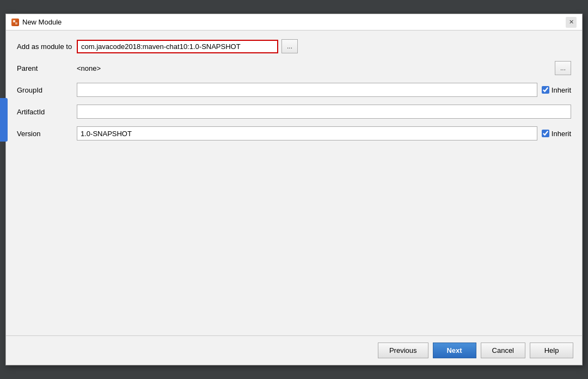 The image size is (588, 379). Describe the element at coordinates (47, 134) in the screenshot. I see `version-label: Version` at that location.